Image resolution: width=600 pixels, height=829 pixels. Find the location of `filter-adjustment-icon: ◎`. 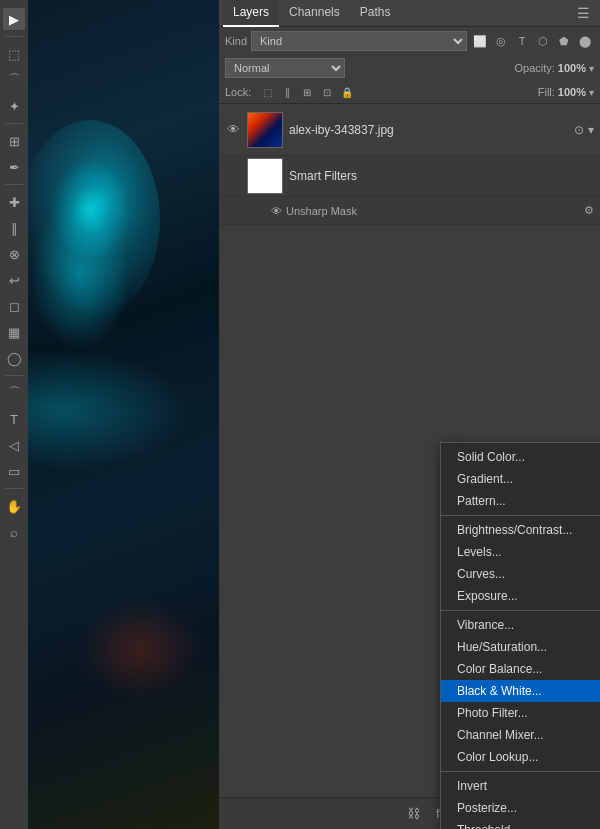

filter-adjustment-icon: ◎ is located at coordinates (501, 41).